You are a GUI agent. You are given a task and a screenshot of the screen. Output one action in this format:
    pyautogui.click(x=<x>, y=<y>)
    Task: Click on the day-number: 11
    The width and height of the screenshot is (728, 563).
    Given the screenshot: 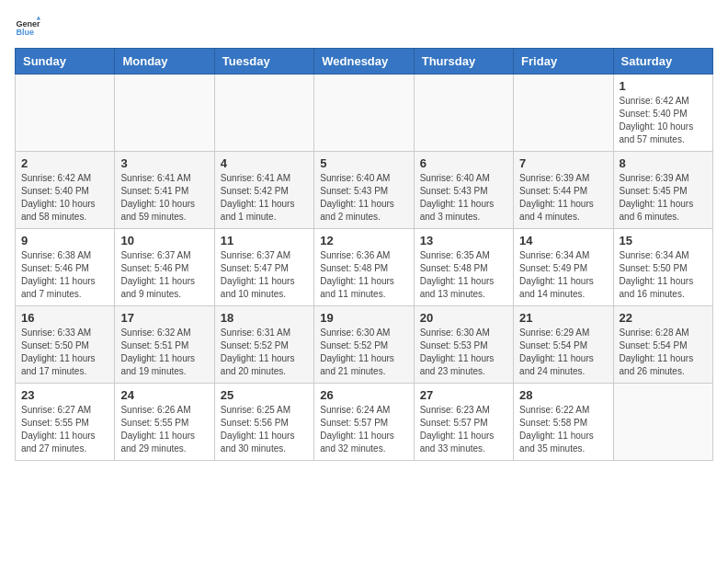 What is the action you would take?
    pyautogui.click(x=265, y=241)
    